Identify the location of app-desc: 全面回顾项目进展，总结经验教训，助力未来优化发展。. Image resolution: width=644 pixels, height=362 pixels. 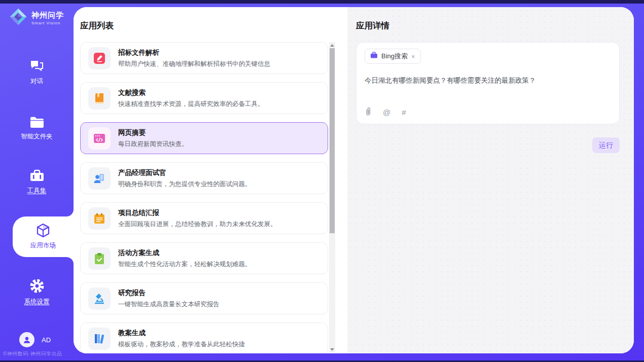
(198, 224).